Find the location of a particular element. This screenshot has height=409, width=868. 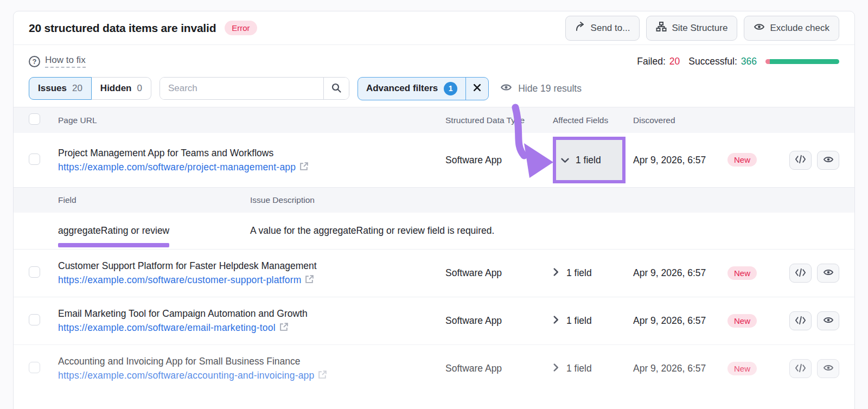

search-box is located at coordinates (254, 88).